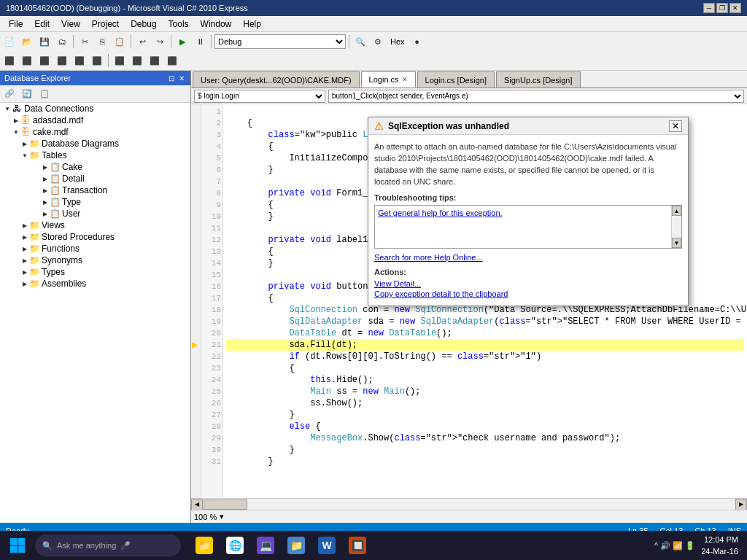  What do you see at coordinates (95, 214) in the screenshot?
I see `tree-table-user: ▶ 📋 User` at bounding box center [95, 214].